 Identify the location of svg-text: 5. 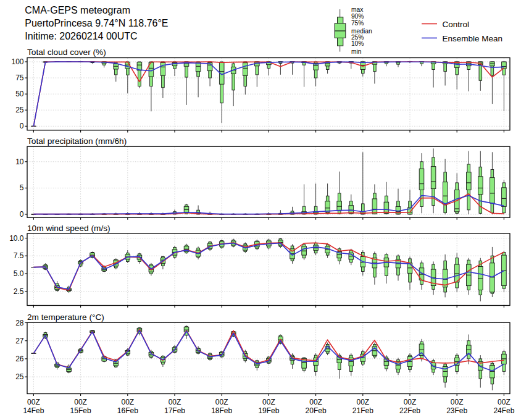
(22, 188).